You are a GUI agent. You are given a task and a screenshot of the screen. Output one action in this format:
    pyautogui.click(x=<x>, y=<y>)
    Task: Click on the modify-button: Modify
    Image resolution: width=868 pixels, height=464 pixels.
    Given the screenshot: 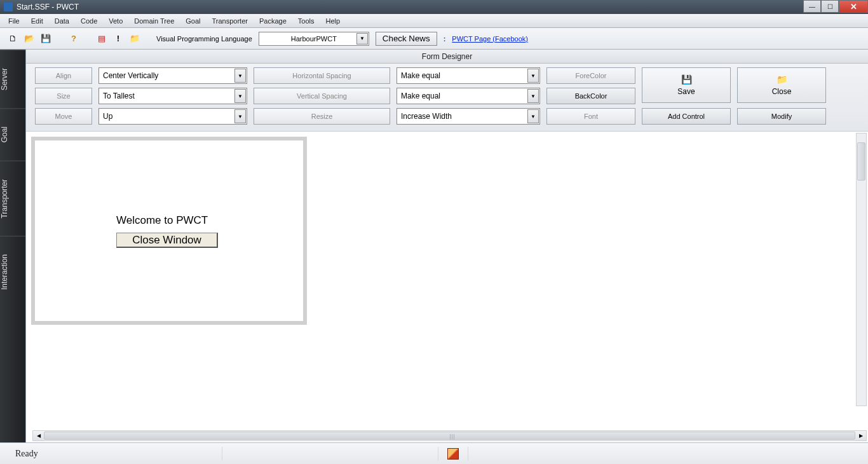 What is the action you would take?
    pyautogui.click(x=782, y=116)
    